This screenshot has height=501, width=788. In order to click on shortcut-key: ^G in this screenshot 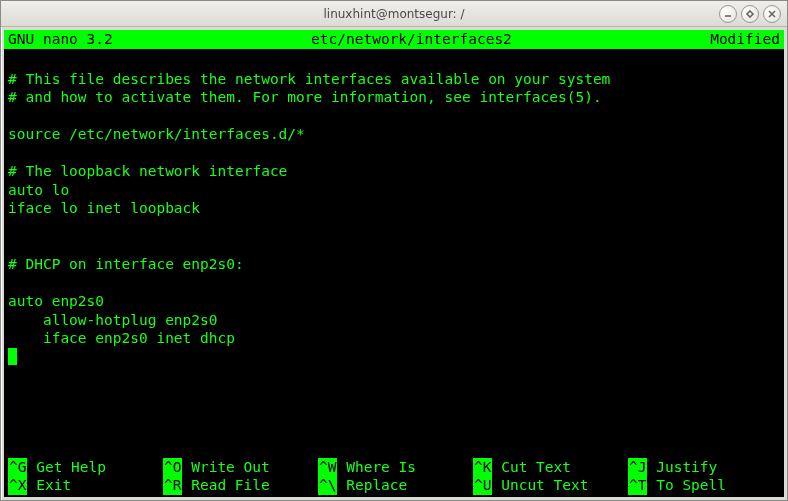, I will do `click(18, 468)`.